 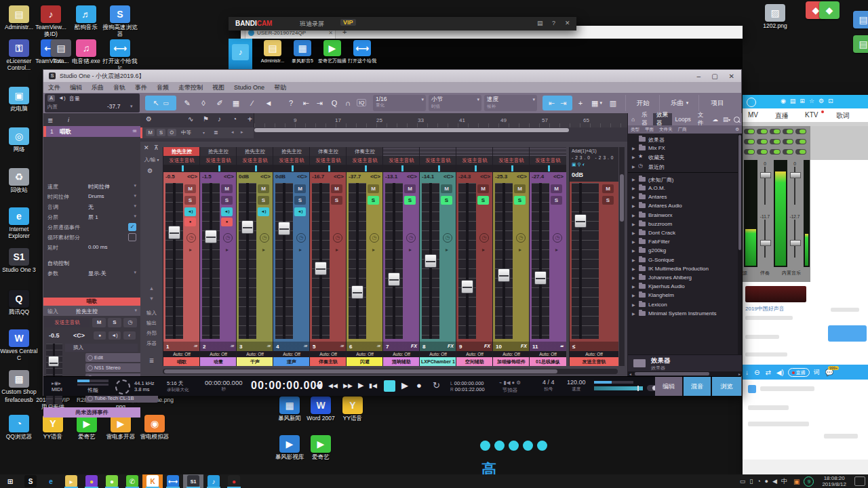 What do you see at coordinates (86, 18) in the screenshot?
I see `desktop-icon: ♬酷狗音乐` at bounding box center [86, 18].